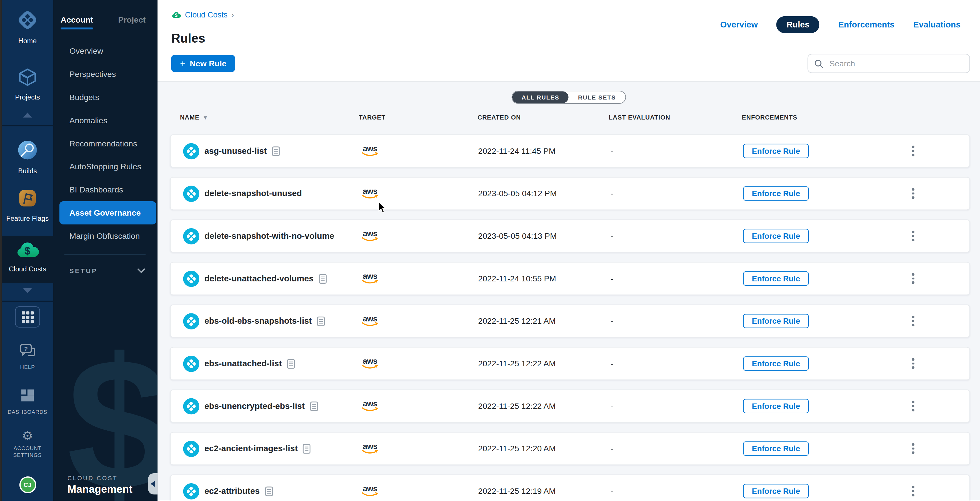  Describe the element at coordinates (243, 364) in the screenshot. I see `rule-name: ebs-unattached-list` at that location.